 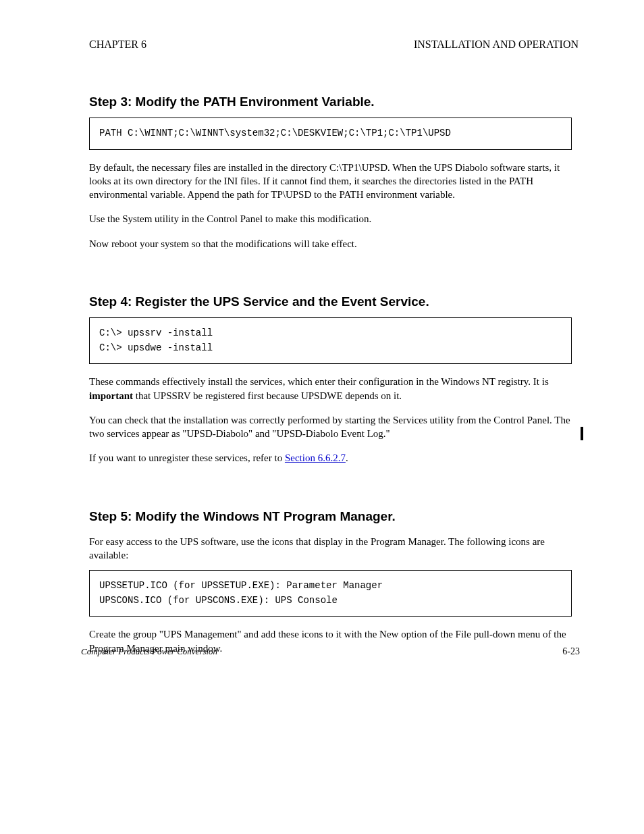 What do you see at coordinates (335, 102) in the screenshot?
I see `step3-title: Step 3: Modify the PATH Environment Vari…` at bounding box center [335, 102].